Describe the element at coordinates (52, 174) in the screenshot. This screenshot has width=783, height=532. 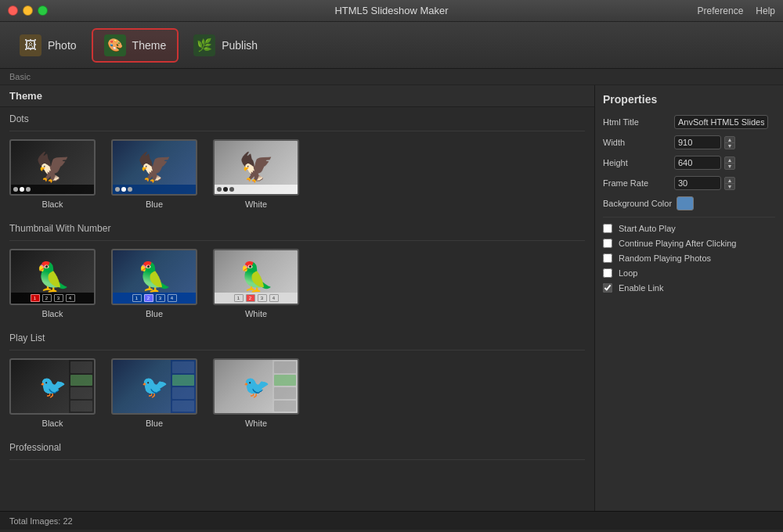
I see `theme-item-dots-black: 🦅 Black` at that location.